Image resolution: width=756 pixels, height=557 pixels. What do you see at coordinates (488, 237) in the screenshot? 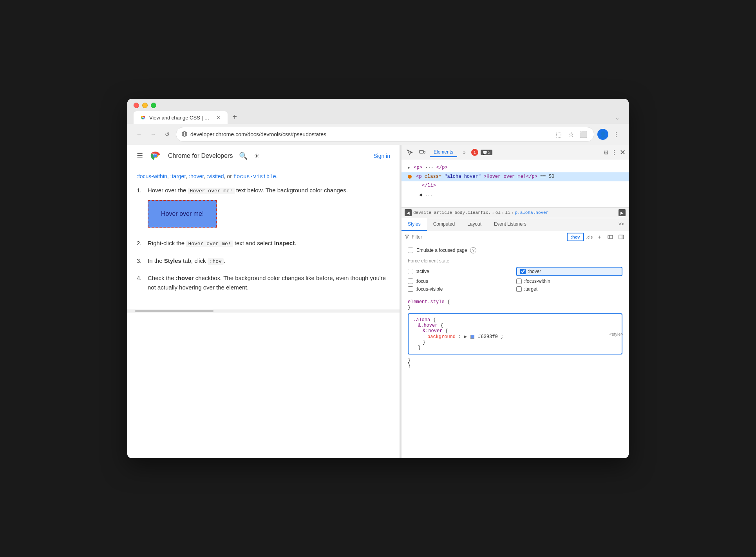
I see `filter-input` at bounding box center [488, 237].